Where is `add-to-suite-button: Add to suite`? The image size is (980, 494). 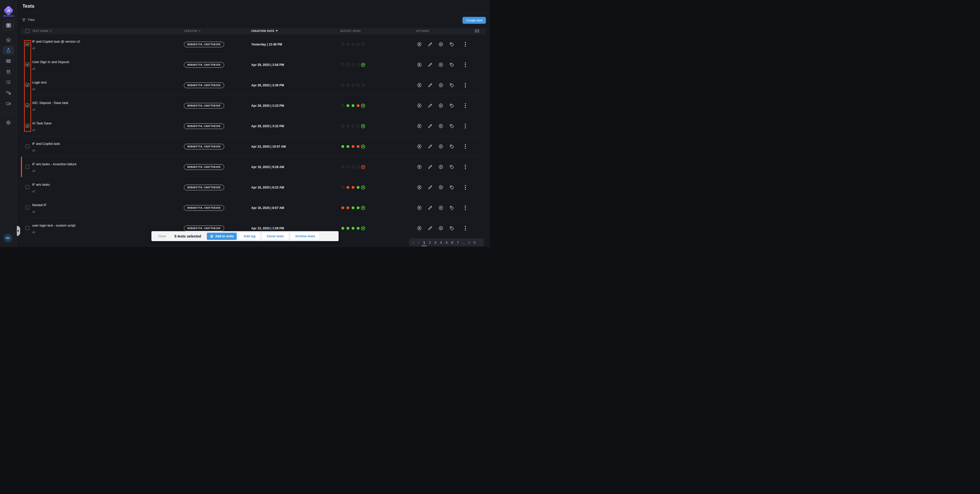 add-to-suite-button: Add to suite is located at coordinates (222, 236).